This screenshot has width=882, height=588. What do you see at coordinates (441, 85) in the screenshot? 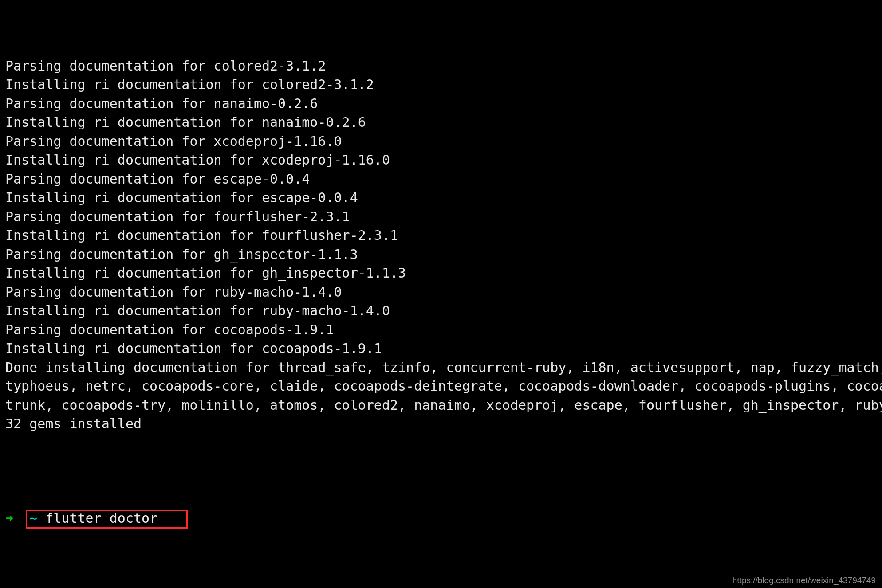
I see `gem-install-line: Installing ri documentation for colored2…` at bounding box center [441, 85].